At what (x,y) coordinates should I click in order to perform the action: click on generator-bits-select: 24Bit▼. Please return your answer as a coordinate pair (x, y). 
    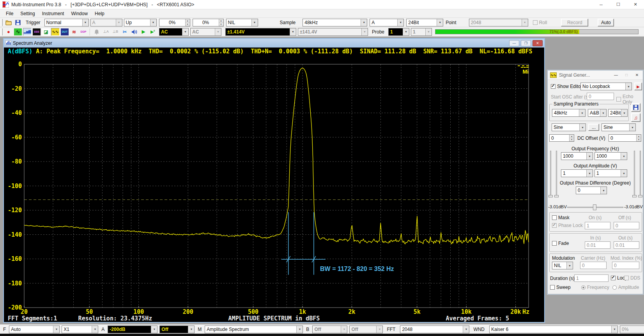
    Looking at the image, I should click on (618, 113).